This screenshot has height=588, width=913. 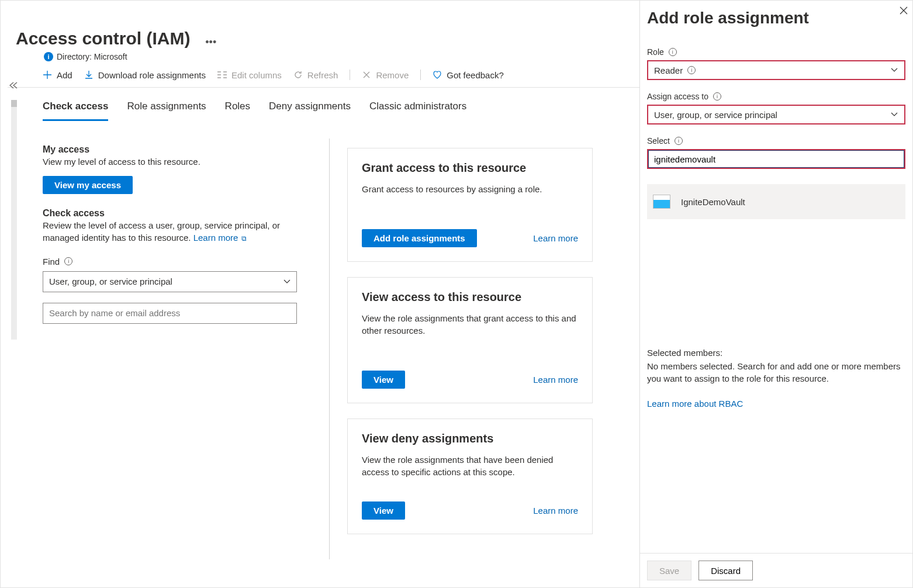 I want to click on view-access-button: View, so click(x=383, y=380).